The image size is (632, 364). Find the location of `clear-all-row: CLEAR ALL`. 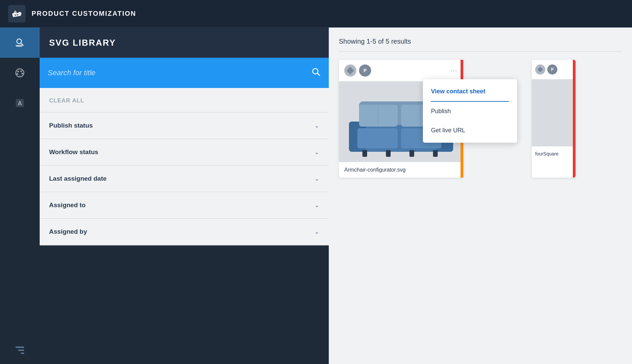

clear-all-row: CLEAR ALL is located at coordinates (184, 100).